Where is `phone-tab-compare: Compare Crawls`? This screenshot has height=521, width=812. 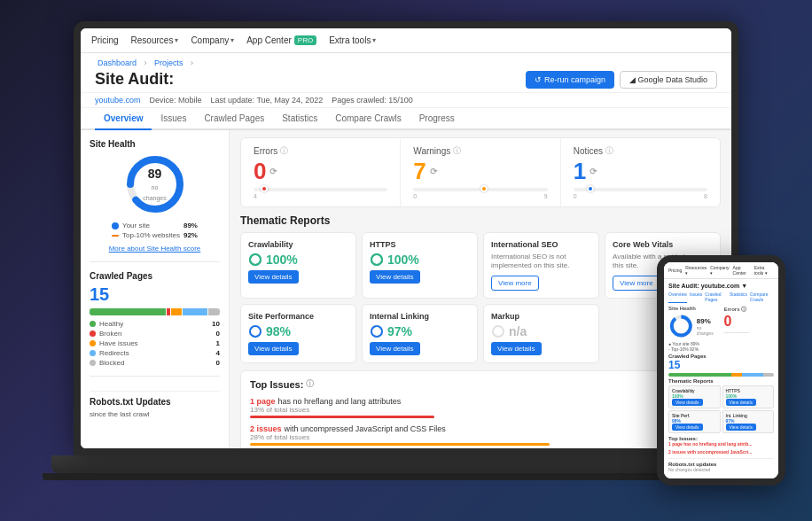 phone-tab-compare: Compare Crawls is located at coordinates (762, 298).